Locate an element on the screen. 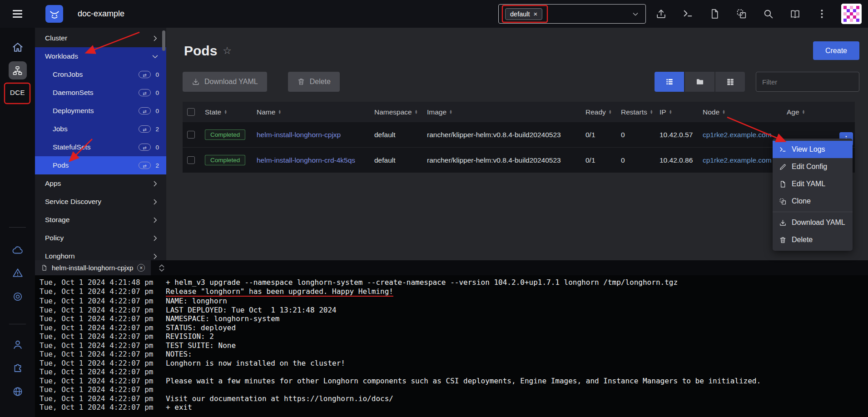 The width and height of the screenshot is (868, 417). close-tab-icon is located at coordinates (141, 268).